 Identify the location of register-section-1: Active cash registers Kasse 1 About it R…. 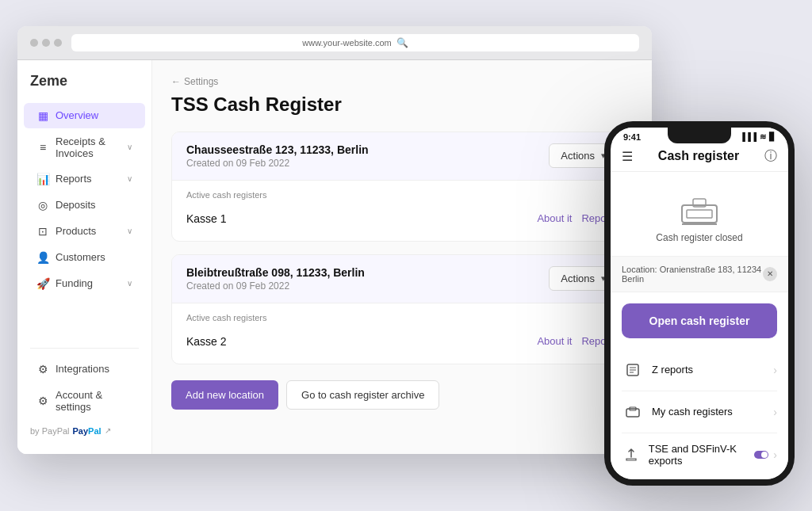
(402, 211).